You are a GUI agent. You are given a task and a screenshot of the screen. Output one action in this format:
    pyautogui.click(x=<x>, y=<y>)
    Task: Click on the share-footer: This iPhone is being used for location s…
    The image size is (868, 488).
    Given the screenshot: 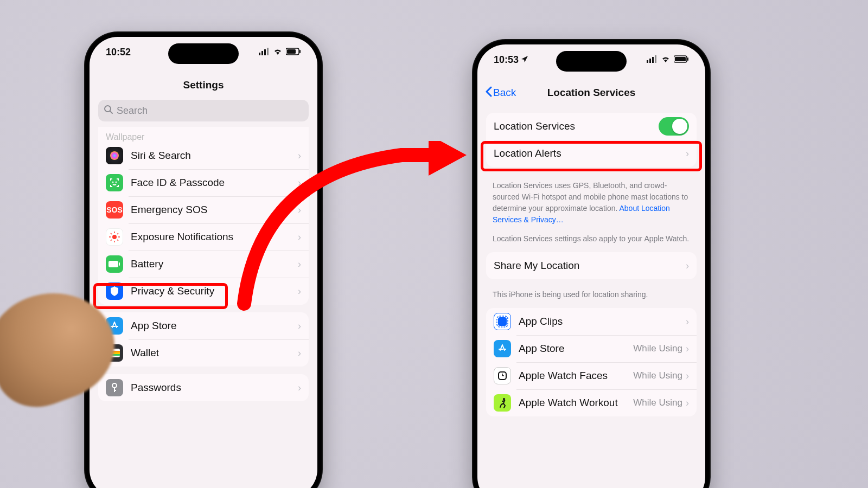 What is the action you would take?
    pyautogui.click(x=591, y=294)
    